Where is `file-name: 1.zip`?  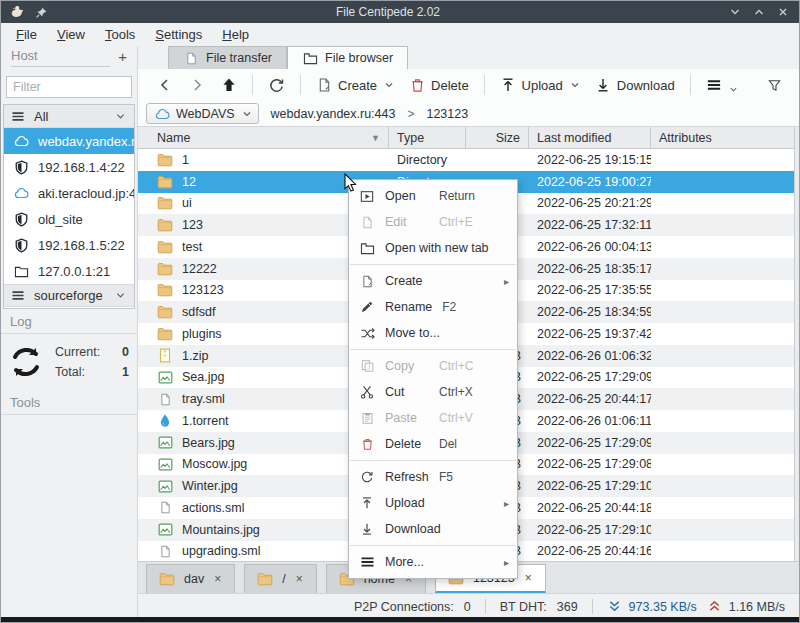
file-name: 1.zip is located at coordinates (195, 356).